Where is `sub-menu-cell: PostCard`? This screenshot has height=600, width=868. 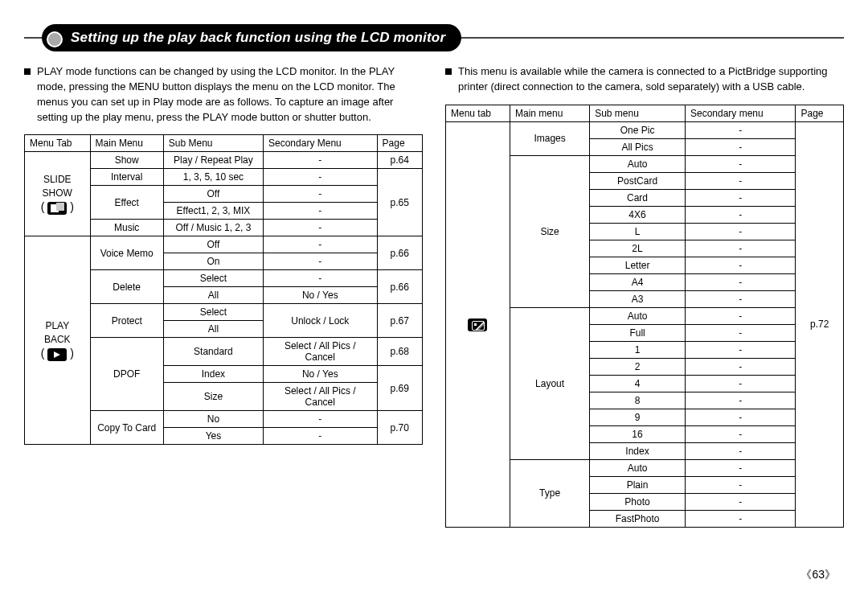
sub-menu-cell: PostCard is located at coordinates (638, 180).